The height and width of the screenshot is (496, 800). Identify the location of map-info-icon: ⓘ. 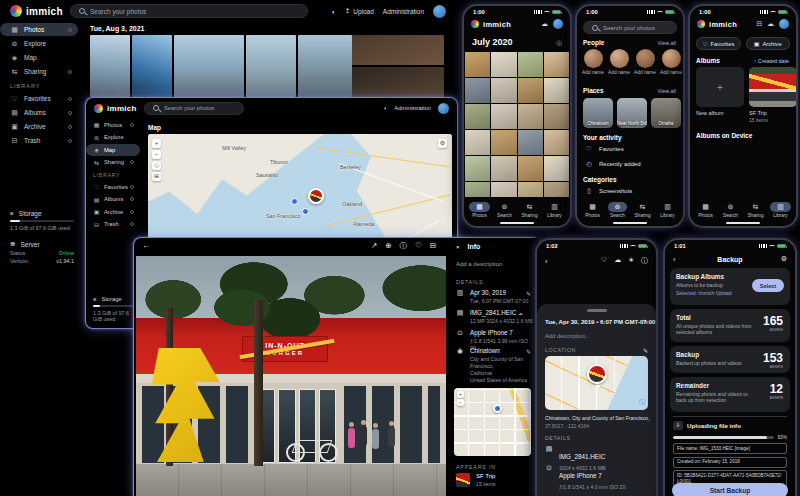
(642, 402).